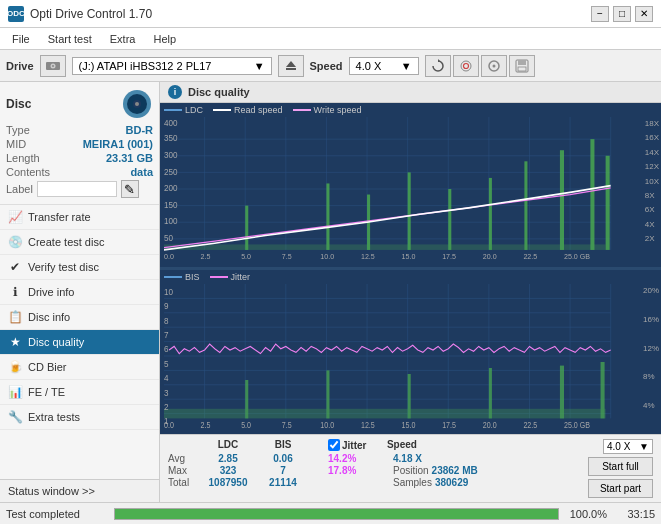 Image resolution: width=661 pixels, height=524 pixels. Describe the element at coordinates (228, 482) in the screenshot. I see `total-ldc: 1087950` at that location.